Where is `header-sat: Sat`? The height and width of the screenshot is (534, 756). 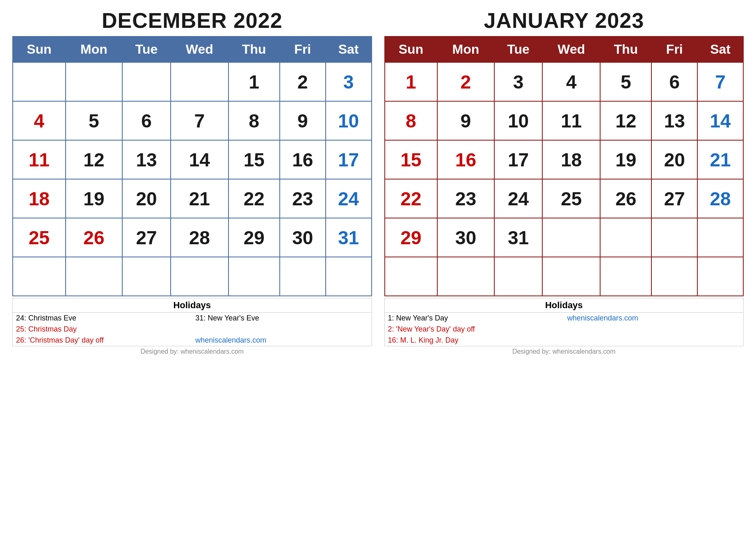
header-sat: Sat is located at coordinates (720, 49).